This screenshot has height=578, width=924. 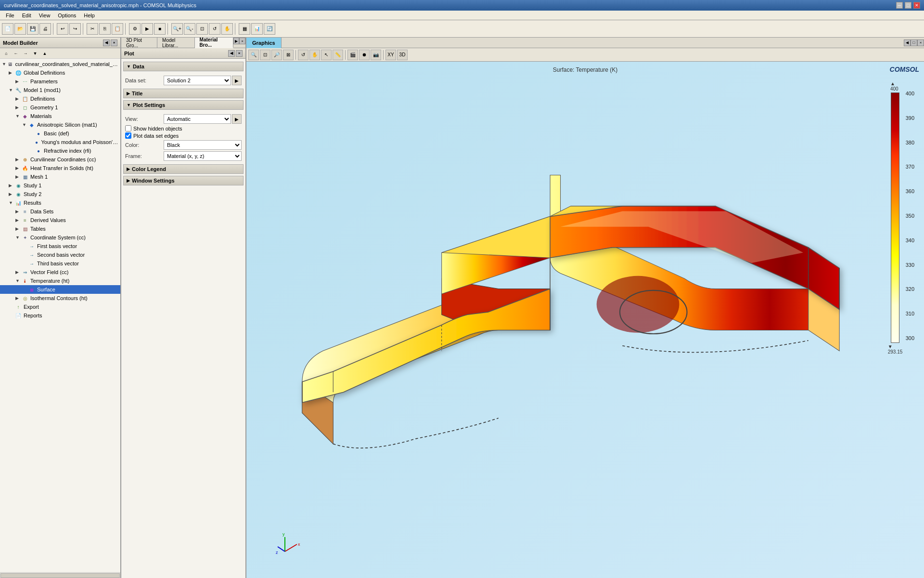 I want to click on tree-arrow-definitions: ▶, so click(x=18, y=99).